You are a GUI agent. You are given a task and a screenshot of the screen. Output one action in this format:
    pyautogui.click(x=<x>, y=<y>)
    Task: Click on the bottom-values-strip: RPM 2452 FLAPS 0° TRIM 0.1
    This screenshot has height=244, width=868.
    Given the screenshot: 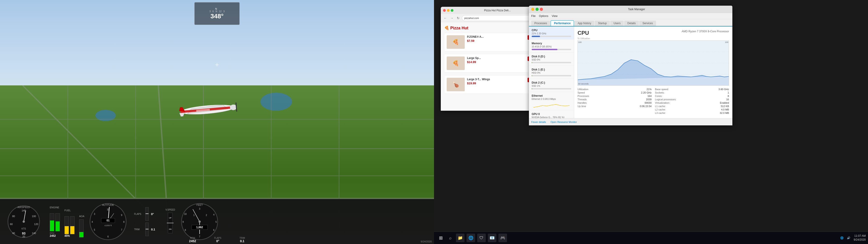 What is the action you would take?
    pyautogui.click(x=217, y=240)
    